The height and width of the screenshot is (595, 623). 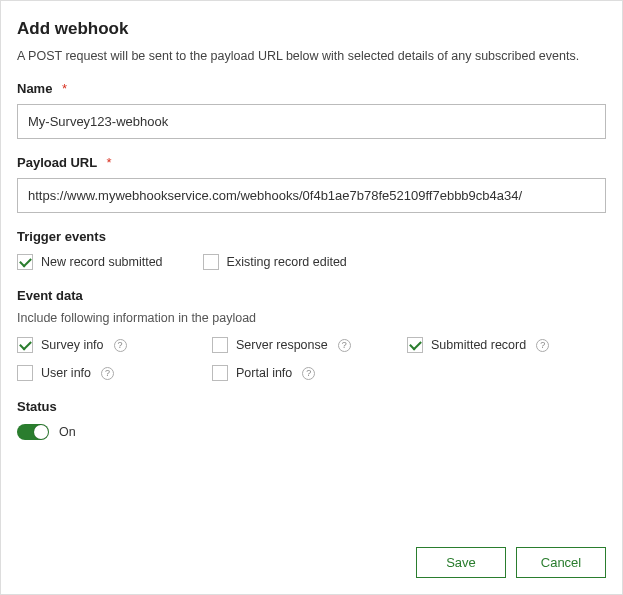 I want to click on name-label: Name *, so click(x=312, y=88).